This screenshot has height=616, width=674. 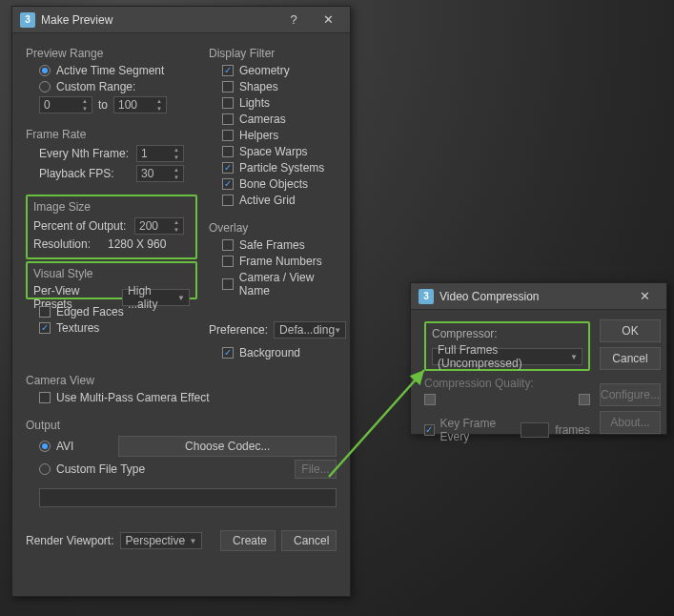 What do you see at coordinates (181, 20) in the screenshot?
I see `make-preview-titlebar: 3 Make Preview ? ✕` at bounding box center [181, 20].